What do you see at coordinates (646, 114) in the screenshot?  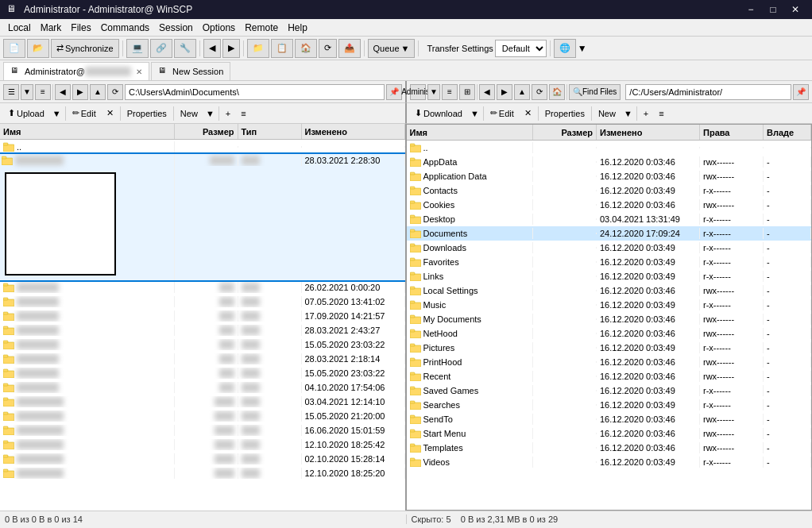 I see `right-more1: +` at bounding box center [646, 114].